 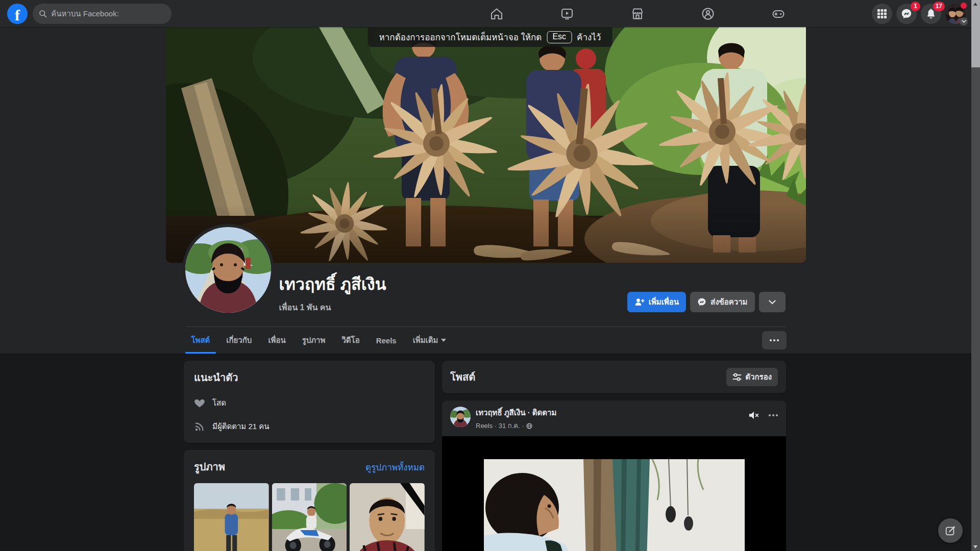 What do you see at coordinates (975, 547) in the screenshot?
I see `scrollbar-down-arrow` at bounding box center [975, 547].